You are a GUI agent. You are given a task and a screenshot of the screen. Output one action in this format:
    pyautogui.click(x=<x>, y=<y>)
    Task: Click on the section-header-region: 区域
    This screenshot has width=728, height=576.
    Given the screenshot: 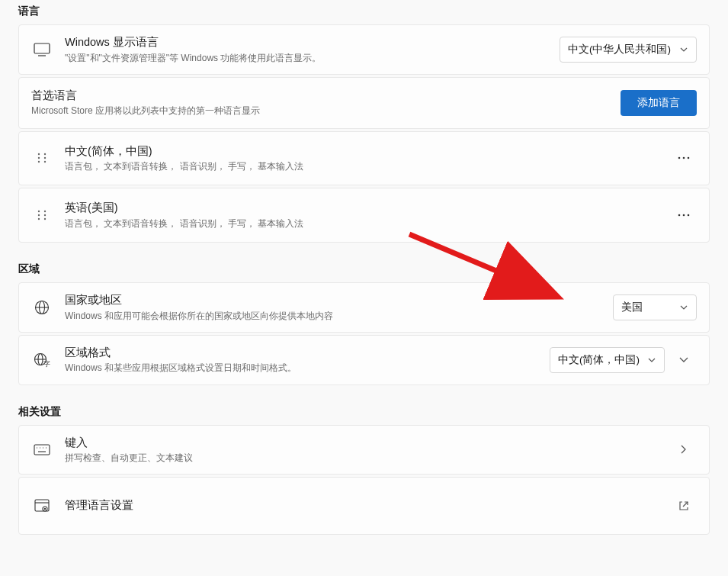 What is the action you would take?
    pyautogui.click(x=364, y=269)
    